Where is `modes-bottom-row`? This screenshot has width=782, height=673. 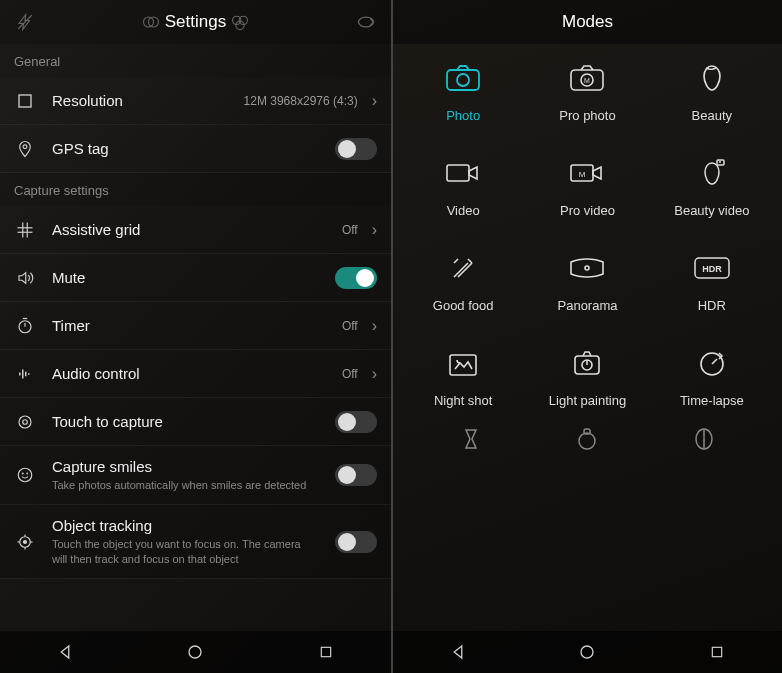 modes-bottom-row is located at coordinates (588, 431).